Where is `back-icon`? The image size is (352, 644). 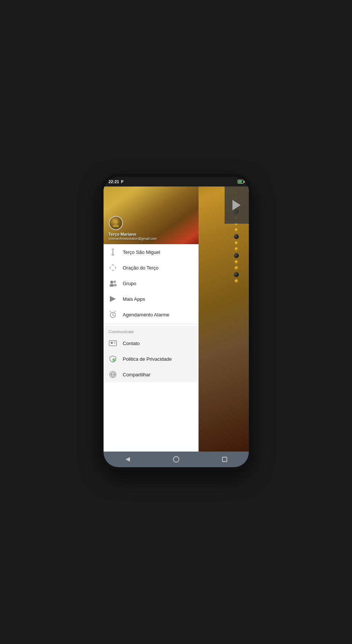
back-icon is located at coordinates (128, 459).